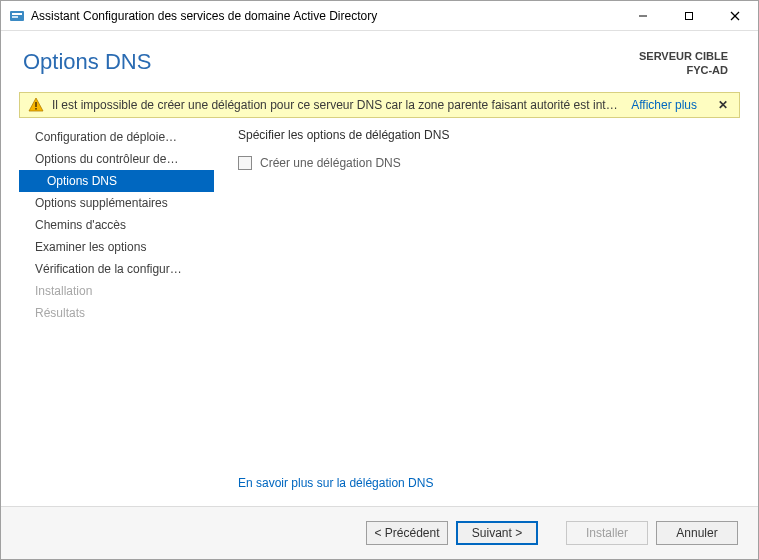 This screenshot has width=759, height=560. What do you see at coordinates (735, 16) in the screenshot?
I see `close-button` at bounding box center [735, 16].